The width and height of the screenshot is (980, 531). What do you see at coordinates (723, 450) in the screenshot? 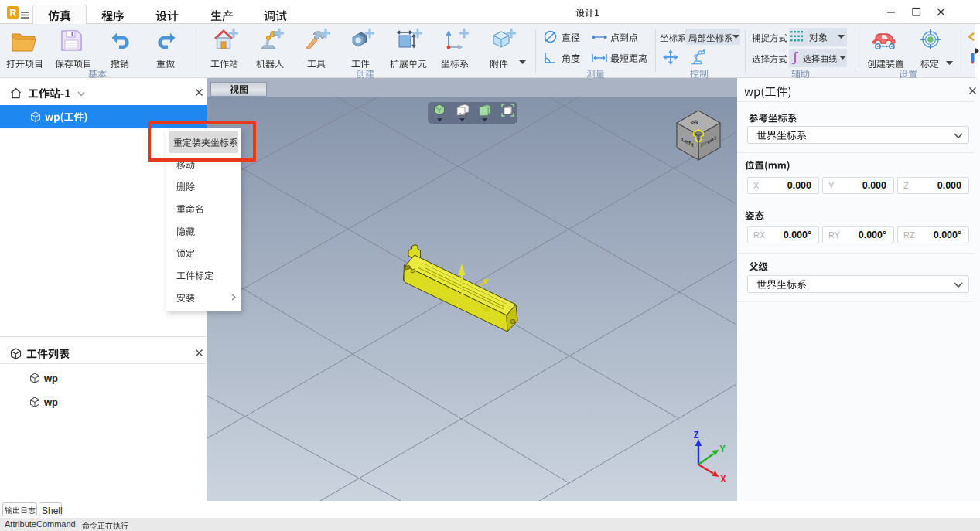
I see `svg-text: Y` at bounding box center [723, 450].